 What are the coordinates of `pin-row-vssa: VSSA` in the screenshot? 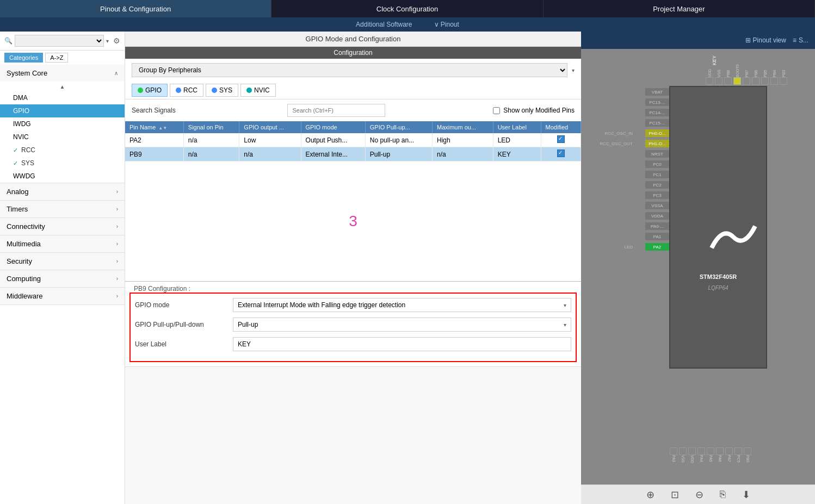 It's located at (628, 206).